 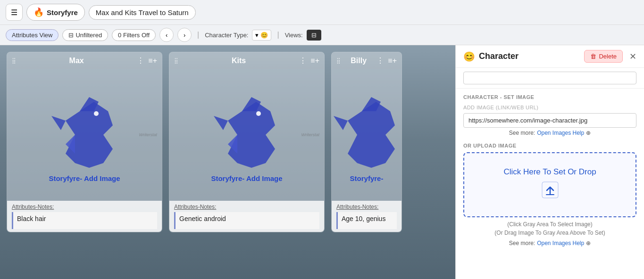 What do you see at coordinates (142, 12) in the screenshot?
I see `story-title-label: Max and Kits Travel to Saturn` at bounding box center [142, 12].